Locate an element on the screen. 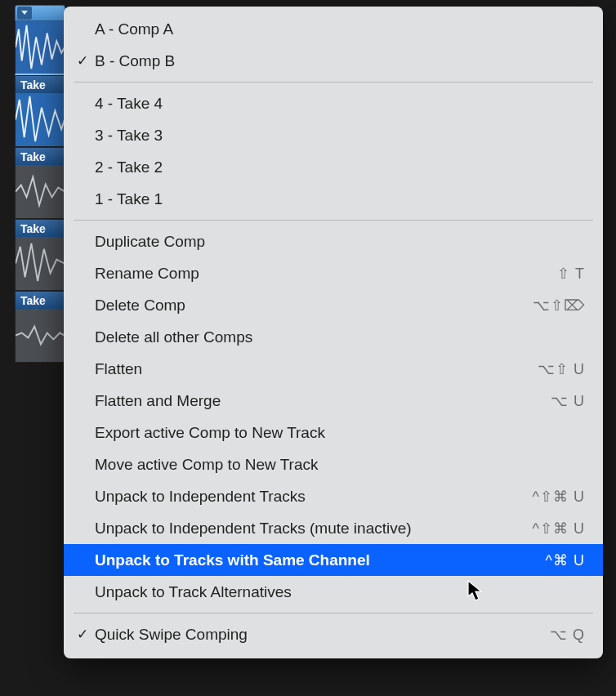 This screenshot has height=696, width=616. menu-item-label: Unpack to Tracks with Same Channel is located at coordinates (320, 560).